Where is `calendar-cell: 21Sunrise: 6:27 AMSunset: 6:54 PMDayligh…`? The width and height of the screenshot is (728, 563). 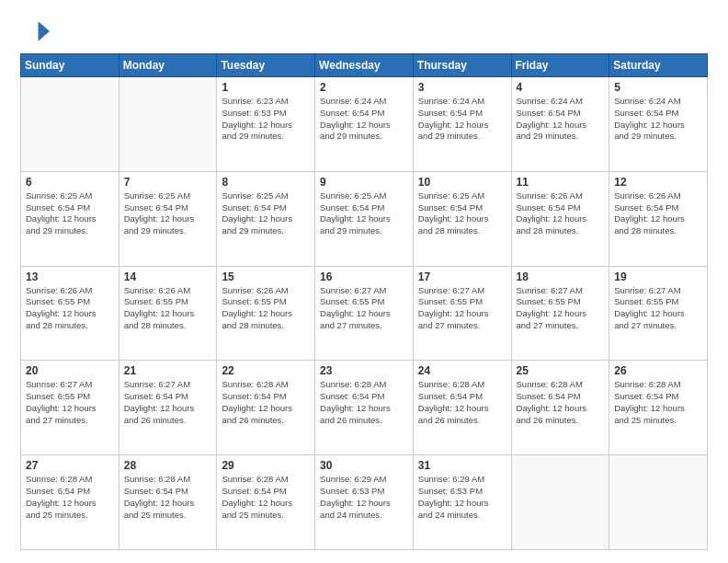 calendar-cell: 21Sunrise: 6:27 AMSunset: 6:54 PMDayligh… is located at coordinates (167, 408).